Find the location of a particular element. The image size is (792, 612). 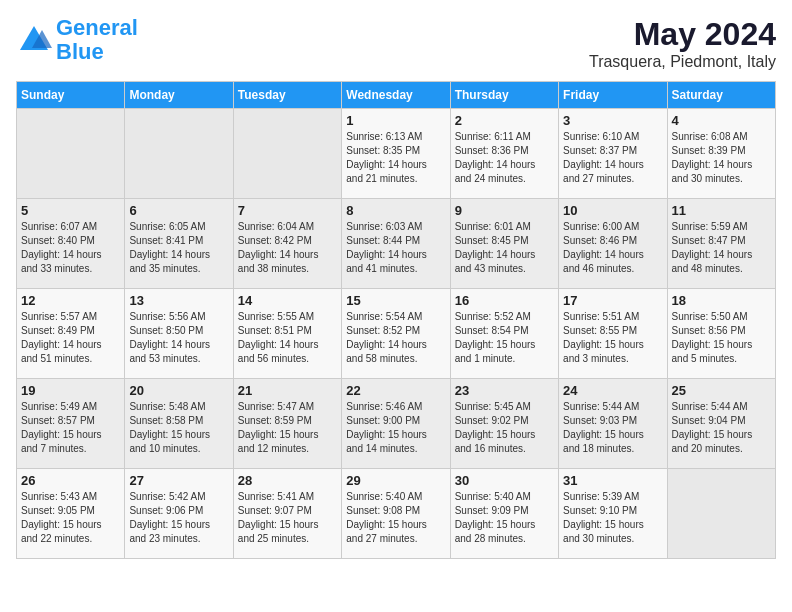

calendar-cell: 21Sunrise: 5:47 AM Sunset: 8:59 PM Dayli… is located at coordinates (287, 424).